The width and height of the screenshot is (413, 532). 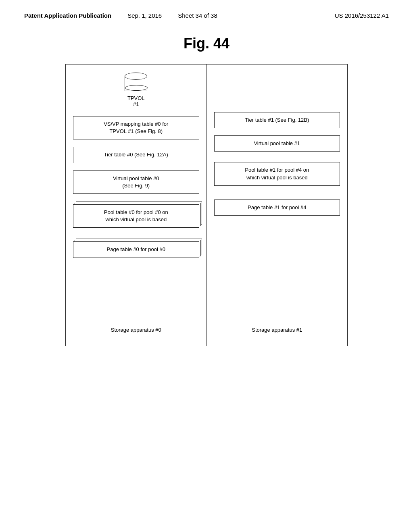 I want to click on sheet-info: Sheet 34 of 38, so click(x=198, y=15).